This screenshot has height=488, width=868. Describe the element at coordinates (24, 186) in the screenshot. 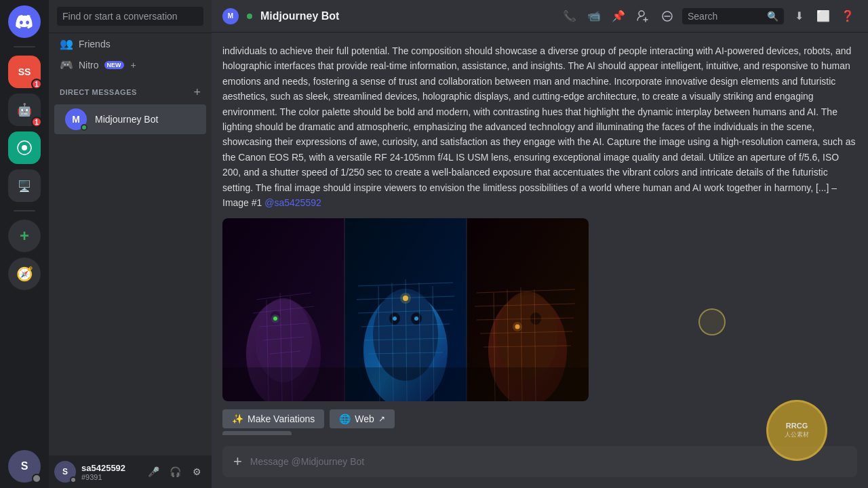

I see `server-icon-4: 🖥️` at that location.